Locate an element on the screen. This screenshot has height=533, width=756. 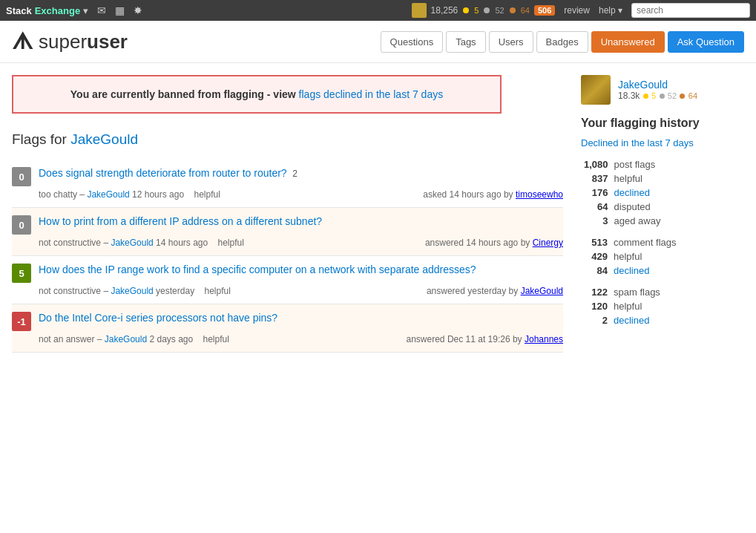
flag-score-row: -1 Do the Intel Core-i series processors… is located at coordinates (288, 321).